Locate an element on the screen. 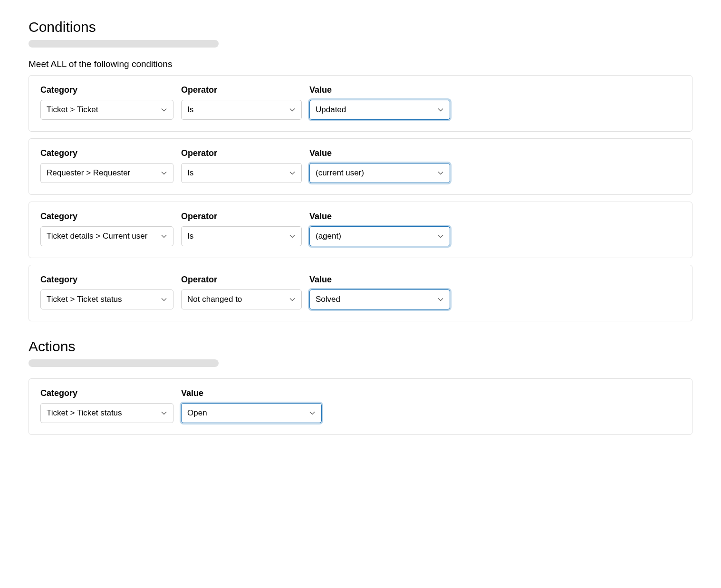  condition-row: Category Ticket > Ticket status Operator… is located at coordinates (360, 293).